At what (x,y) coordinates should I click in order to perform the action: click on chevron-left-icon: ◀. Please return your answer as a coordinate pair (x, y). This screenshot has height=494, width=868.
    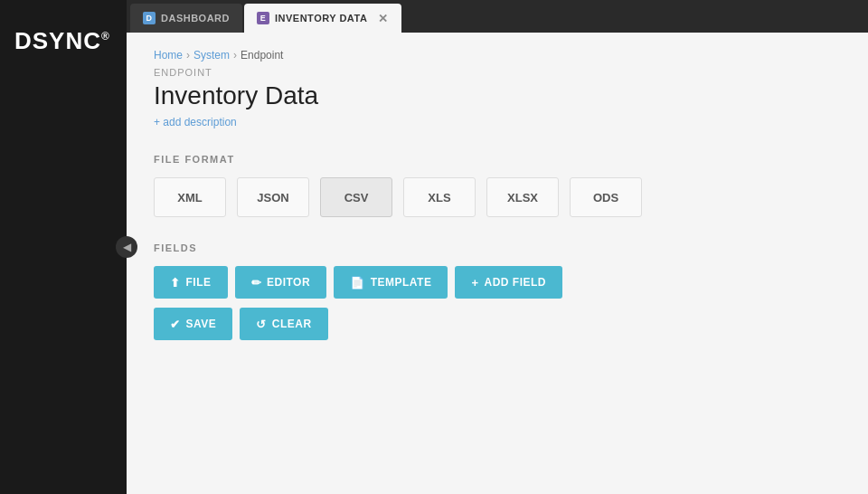
    Looking at the image, I should click on (127, 247).